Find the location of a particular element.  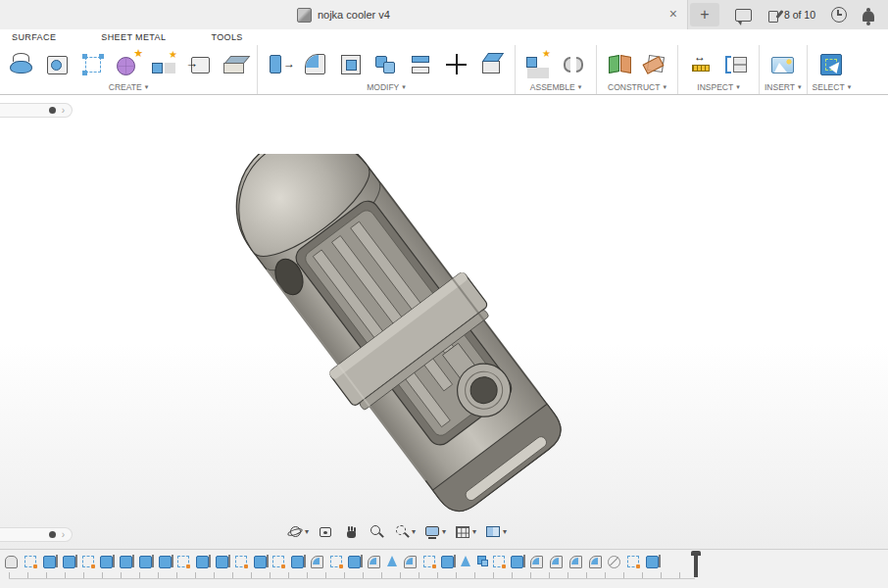

construction-plane-icon is located at coordinates (619, 65).